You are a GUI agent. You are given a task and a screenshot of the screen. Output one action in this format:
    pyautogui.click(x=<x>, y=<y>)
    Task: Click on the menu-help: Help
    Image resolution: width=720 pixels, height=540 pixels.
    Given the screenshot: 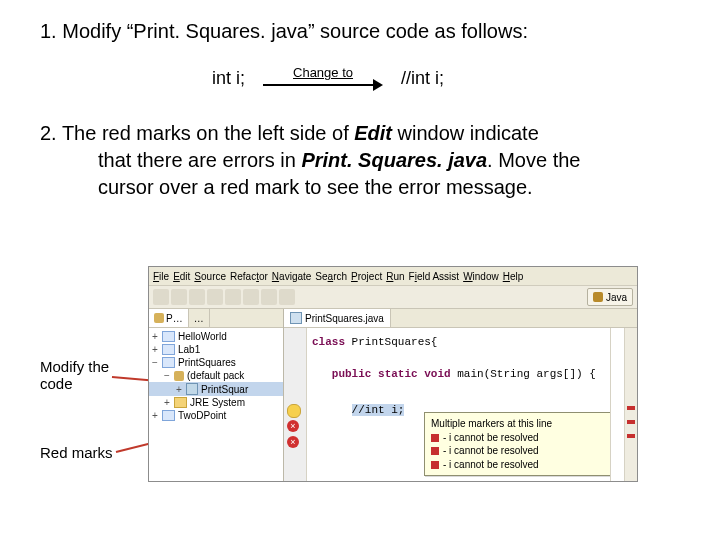 What is the action you would take?
    pyautogui.click(x=514, y=276)
    